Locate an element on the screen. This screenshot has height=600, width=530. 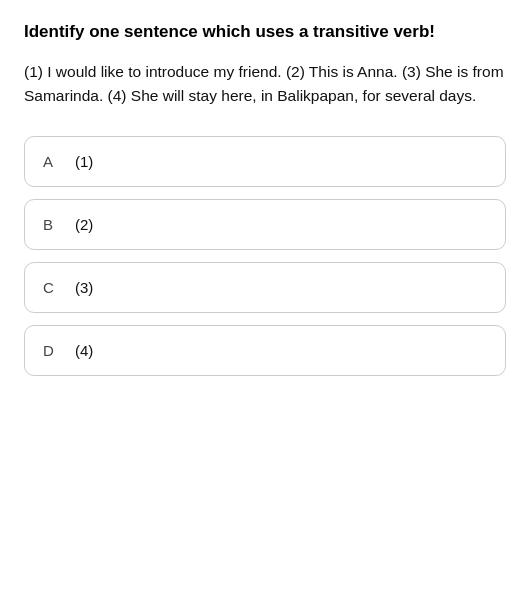
option-card: A(1) is located at coordinates (265, 162).